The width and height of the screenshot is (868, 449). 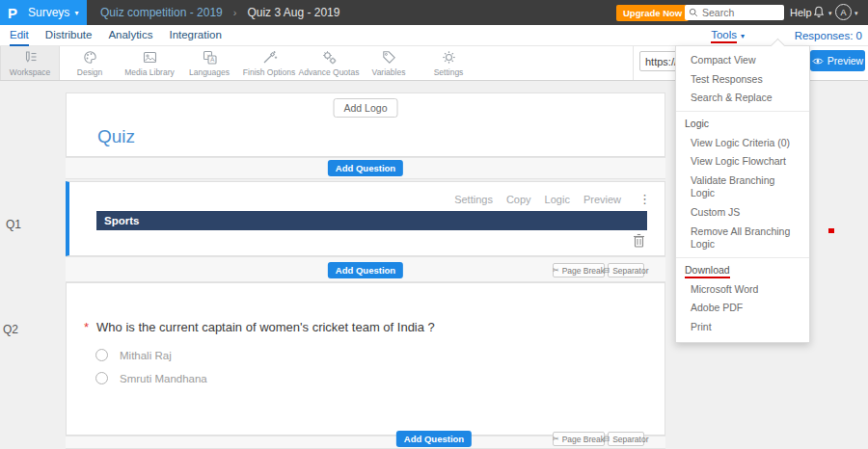 I want to click on survey-header-card: Add Logo Quiz, so click(x=366, y=125).